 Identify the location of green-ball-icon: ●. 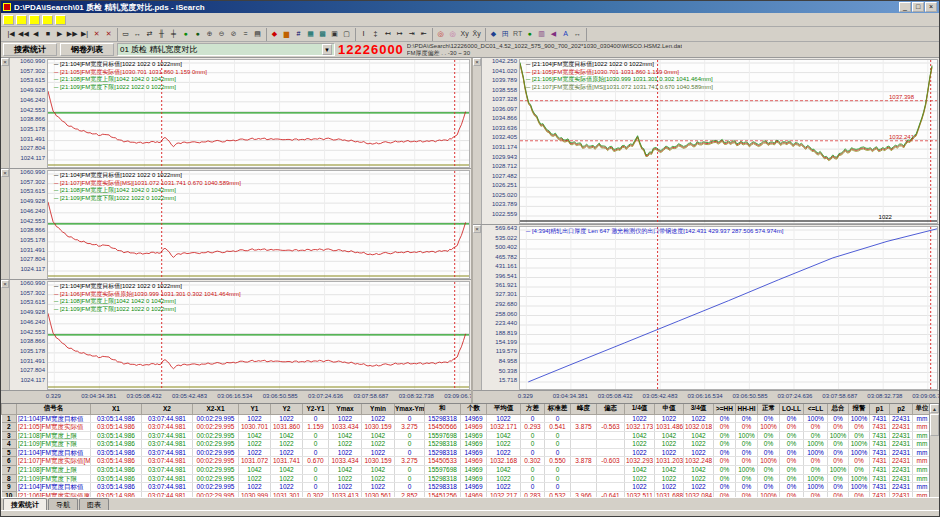
(186, 34).